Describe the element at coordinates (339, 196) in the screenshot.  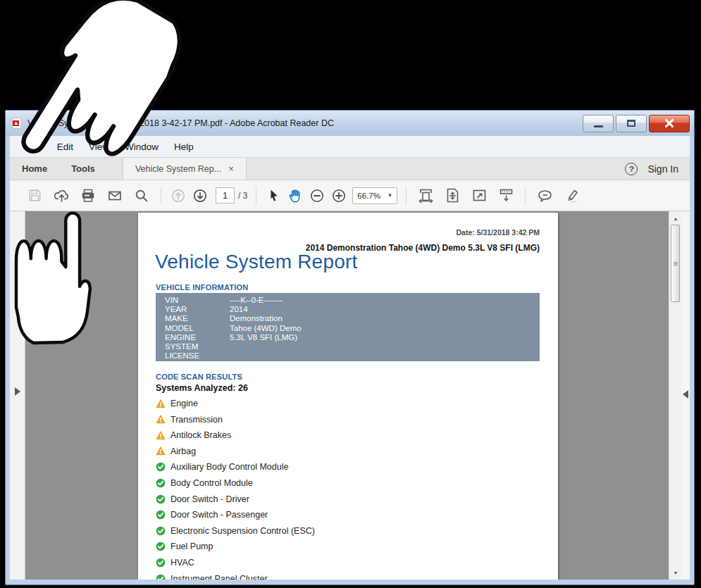
I see `zoom-in-icon` at that location.